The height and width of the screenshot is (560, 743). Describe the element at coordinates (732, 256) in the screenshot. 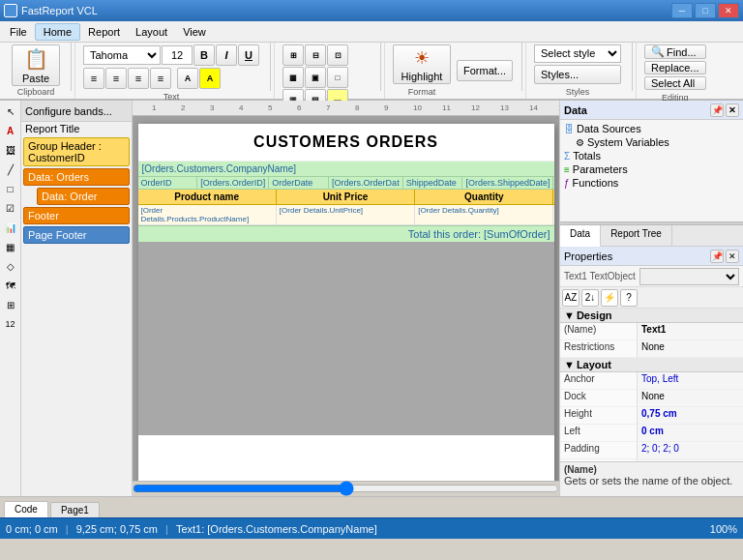

I see `props-close-button: ✕` at that location.